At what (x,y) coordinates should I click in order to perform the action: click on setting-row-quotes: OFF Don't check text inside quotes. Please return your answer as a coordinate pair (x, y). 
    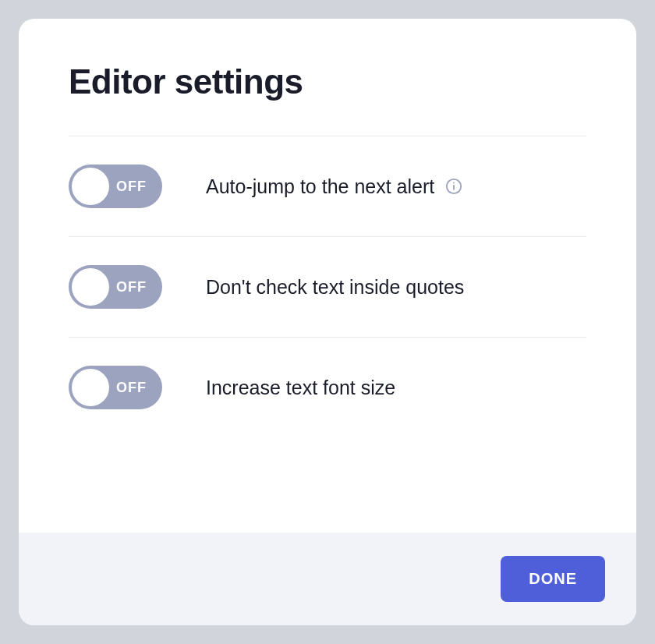
    Looking at the image, I should click on (328, 287).